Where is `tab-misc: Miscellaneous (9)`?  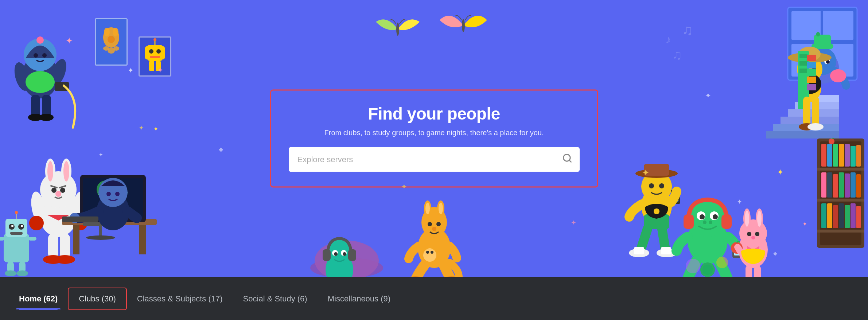 tab-misc: Miscellaneous (9) is located at coordinates (359, 299).